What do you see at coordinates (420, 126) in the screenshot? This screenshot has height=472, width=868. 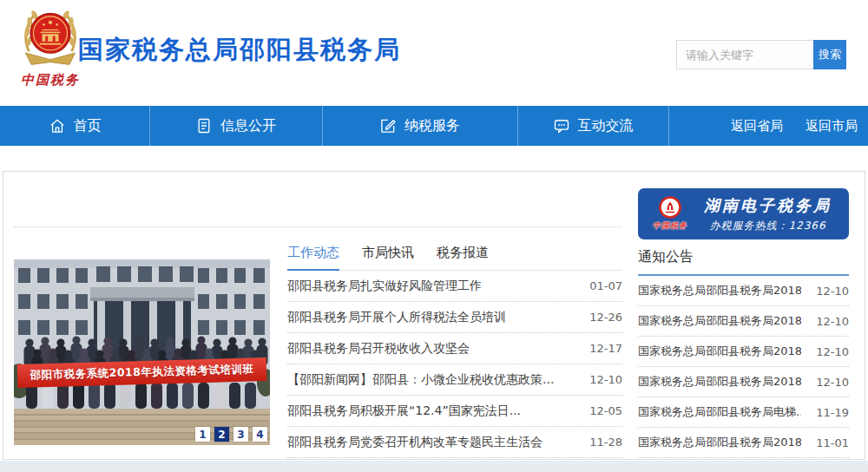 I see `nav-item-tax-service: 纳税服务` at bounding box center [420, 126].